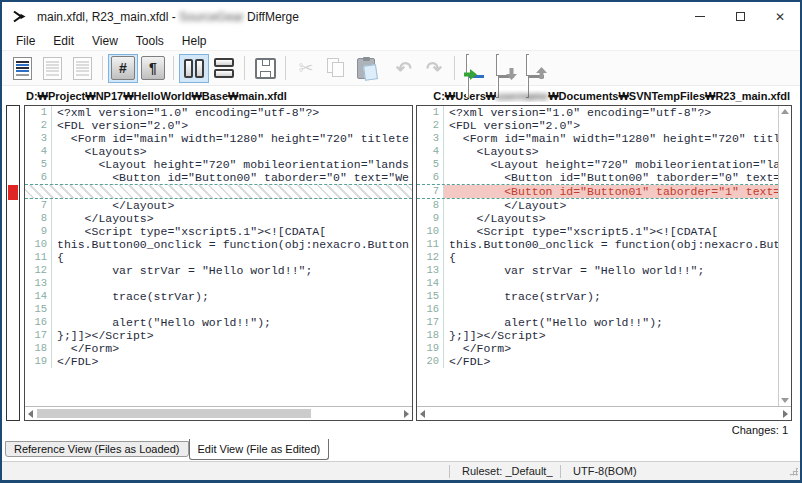 Image resolution: width=802 pixels, height=483 pixels. What do you see at coordinates (22, 68) in the screenshot?
I see `file-diff-button` at bounding box center [22, 68].